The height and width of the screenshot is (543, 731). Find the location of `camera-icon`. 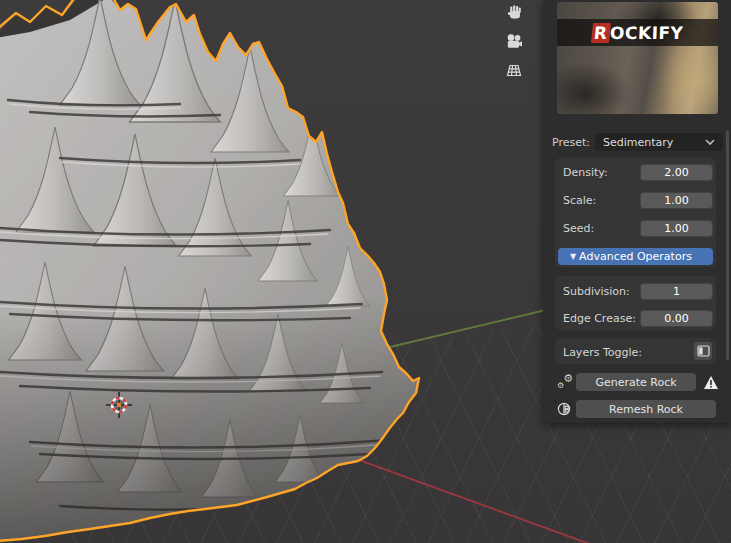

camera-icon is located at coordinates (514, 41).